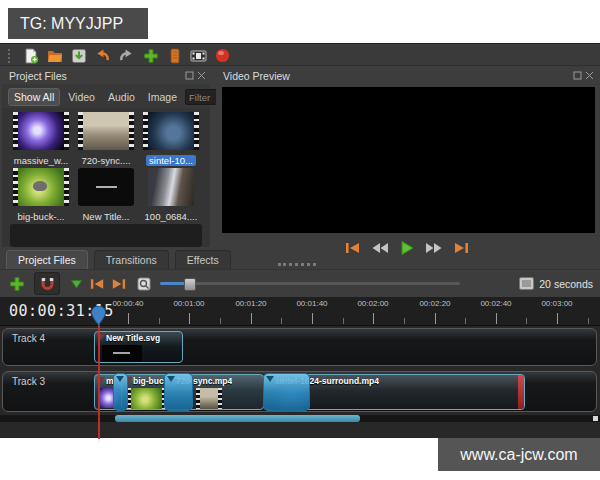 The image size is (600, 480). I want to click on filter-tab-image: Image, so click(162, 97).